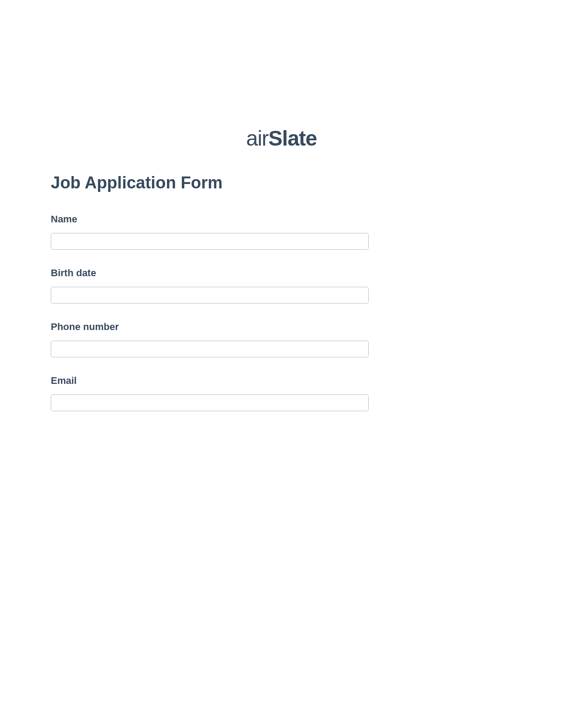  Describe the element at coordinates (210, 349) in the screenshot. I see `phone-number-input` at that location.